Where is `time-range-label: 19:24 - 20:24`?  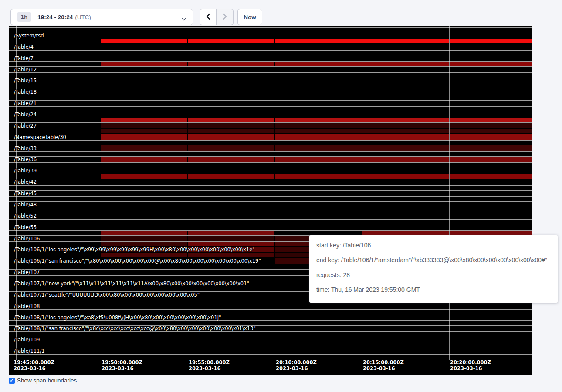
time-range-label: 19:24 - 20:24 is located at coordinates (55, 17).